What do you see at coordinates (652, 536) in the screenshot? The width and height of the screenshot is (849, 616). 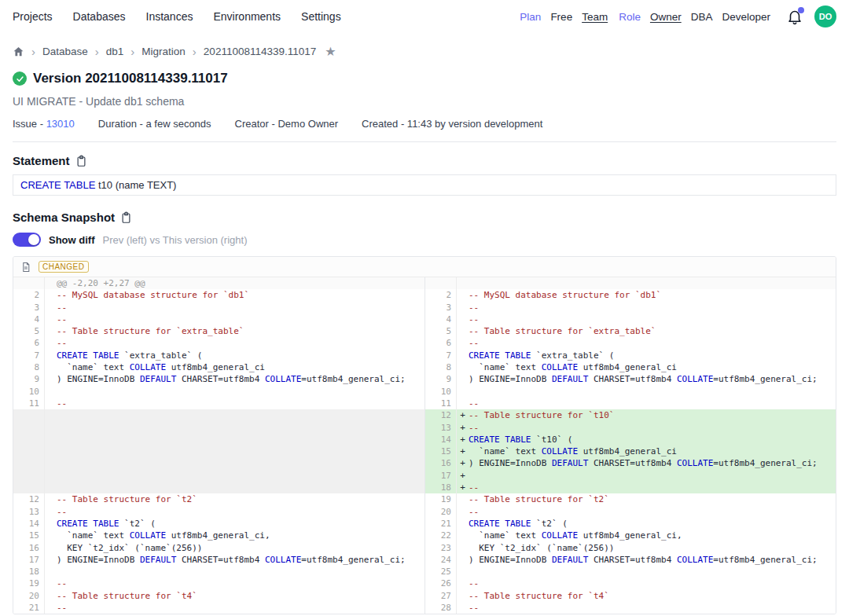 I see `code-line: `name` text COLLATE utf8mb4_general_ci,` at bounding box center [652, 536].